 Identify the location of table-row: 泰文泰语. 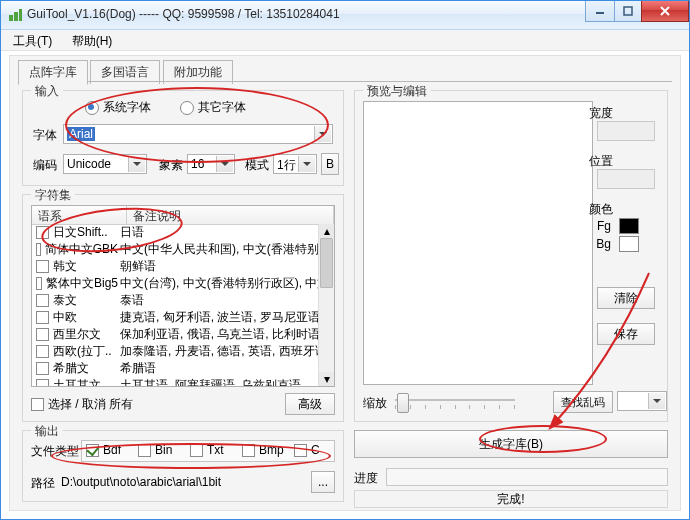
(176, 300).